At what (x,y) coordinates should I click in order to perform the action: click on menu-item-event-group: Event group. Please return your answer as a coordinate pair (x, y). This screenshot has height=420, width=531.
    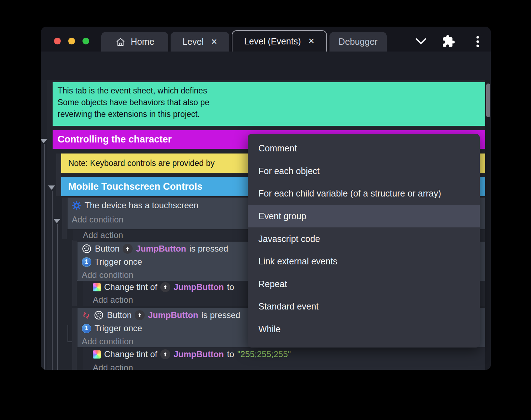
    Looking at the image, I should click on (364, 216).